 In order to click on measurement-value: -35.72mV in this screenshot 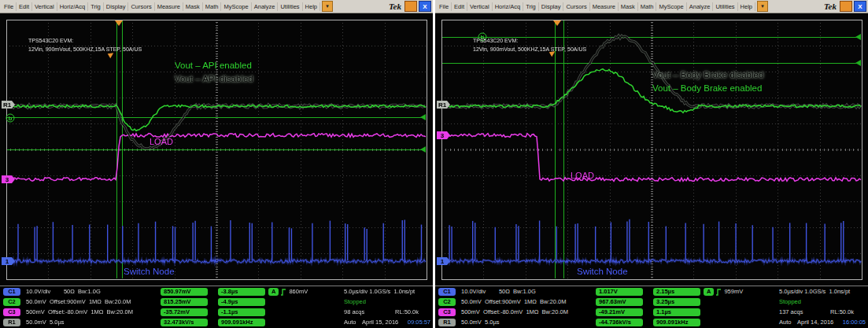, I will do `click(184, 312)`.